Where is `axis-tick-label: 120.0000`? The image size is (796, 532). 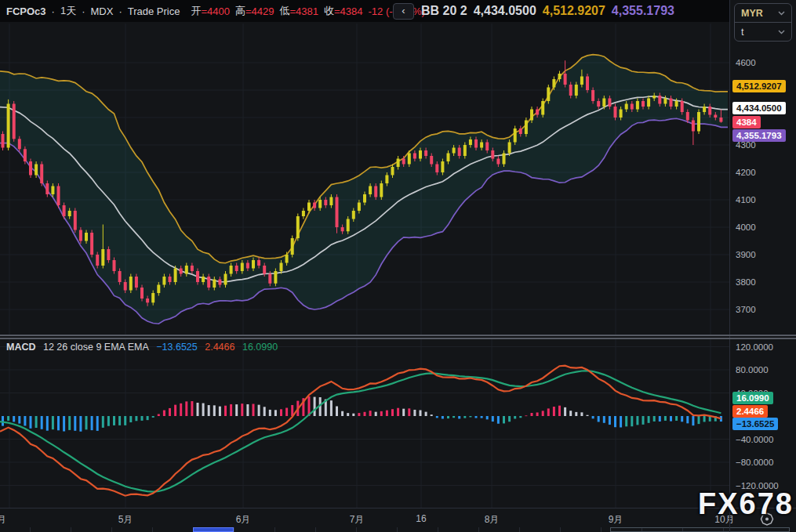 axis-tick-label: 120.0000 is located at coordinates (754, 347).